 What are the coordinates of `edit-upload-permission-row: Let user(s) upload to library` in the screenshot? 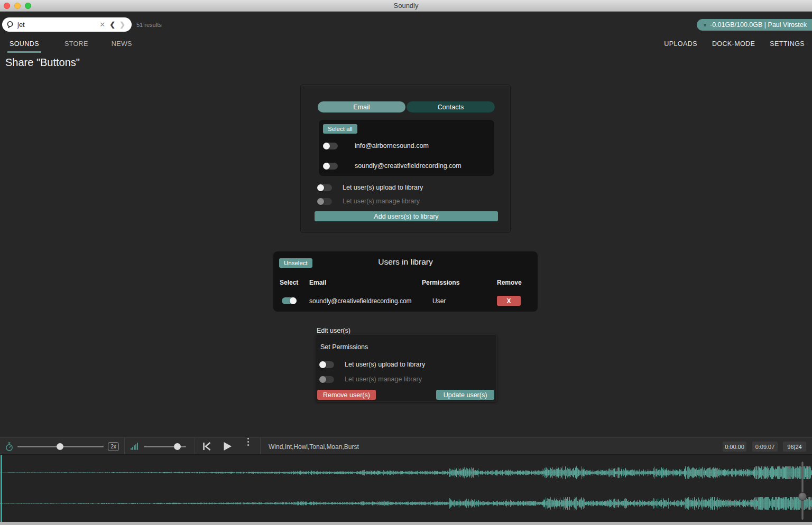 It's located at (372, 364).